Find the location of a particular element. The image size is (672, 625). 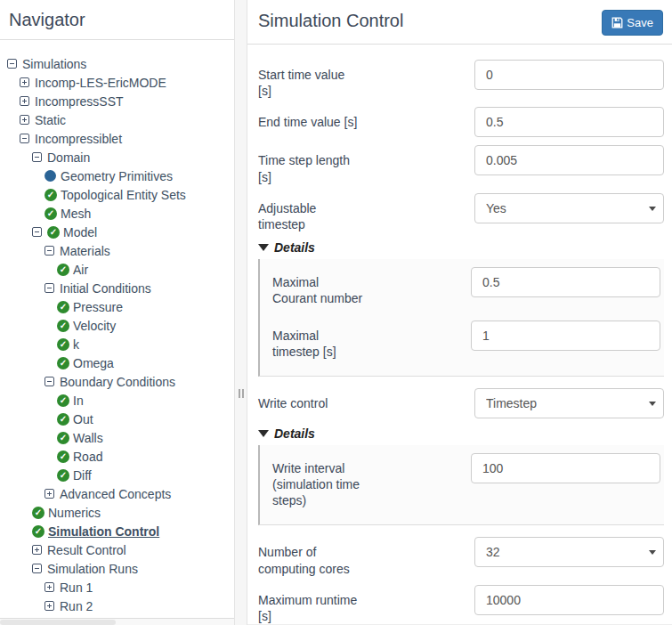

form-row-time-step-length: Time step length [s] is located at coordinates (461, 165).